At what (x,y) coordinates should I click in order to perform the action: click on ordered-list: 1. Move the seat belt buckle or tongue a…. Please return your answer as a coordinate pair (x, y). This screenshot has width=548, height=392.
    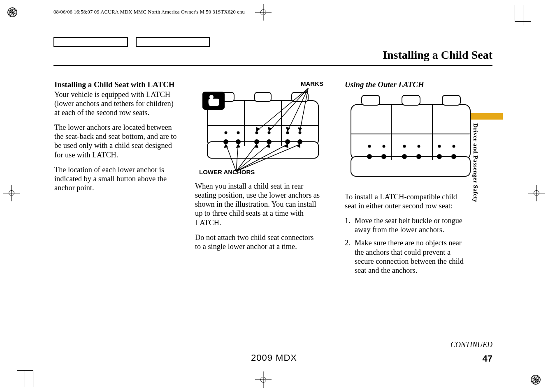
    Looking at the image, I should click on (405, 246).